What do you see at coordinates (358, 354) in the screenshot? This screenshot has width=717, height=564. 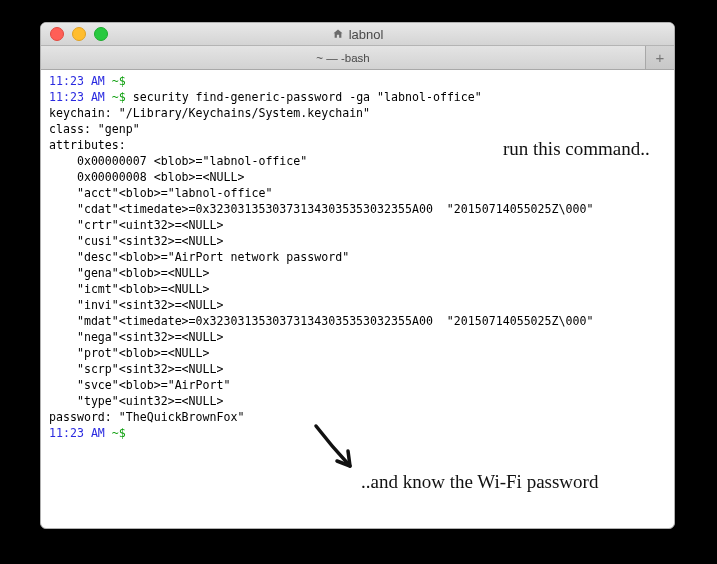 I see `output-line: "prot"<blob>=<NULL>` at bounding box center [358, 354].